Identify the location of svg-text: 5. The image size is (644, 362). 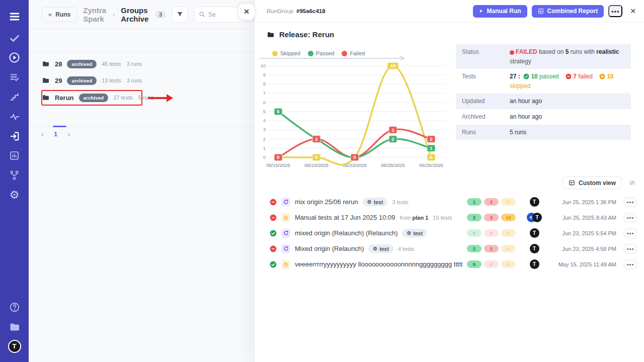
(278, 112).